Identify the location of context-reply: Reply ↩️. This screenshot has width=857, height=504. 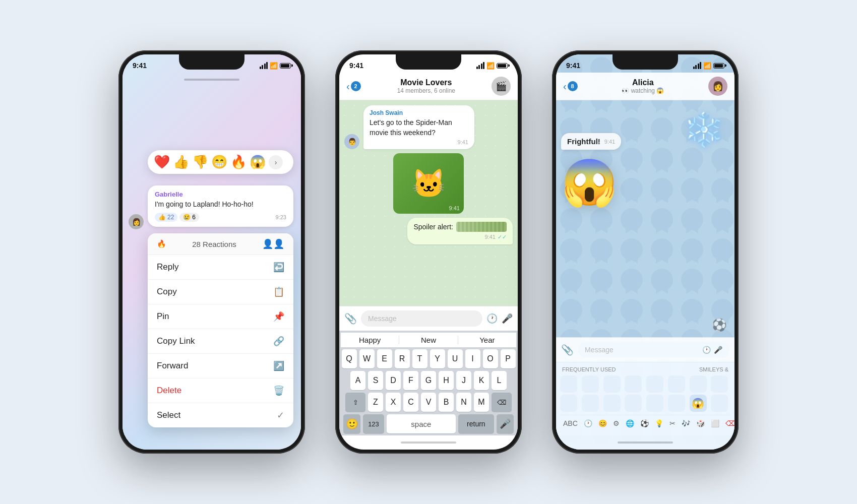
(221, 267).